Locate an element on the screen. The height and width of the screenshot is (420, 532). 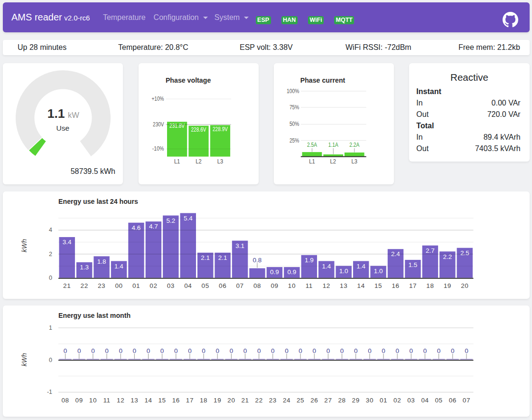
svg-text: Energy use last month is located at coordinates (94, 315).